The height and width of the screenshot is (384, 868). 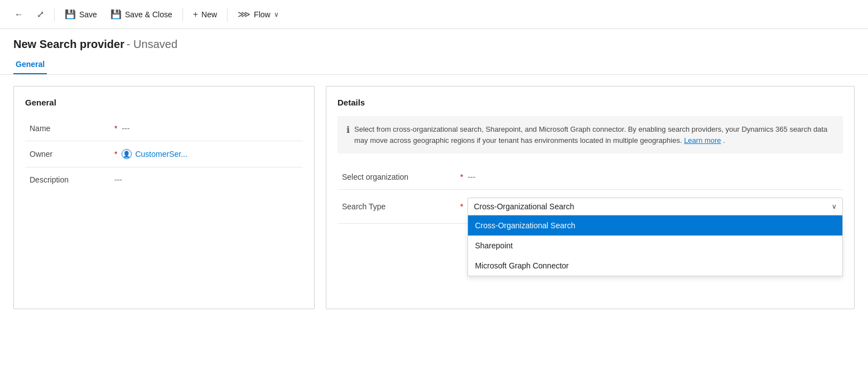 I want to click on save-button: 💾 Save, so click(x=81, y=15).